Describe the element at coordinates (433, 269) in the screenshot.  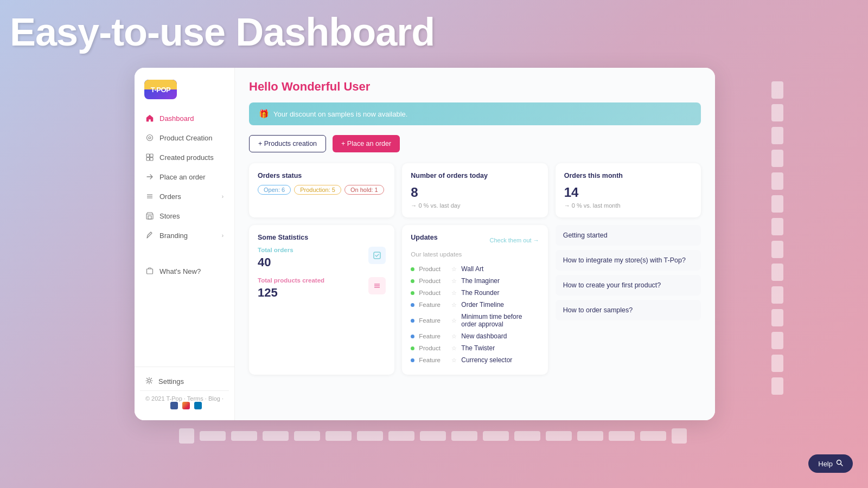
I see `update-type-0: Product` at that location.